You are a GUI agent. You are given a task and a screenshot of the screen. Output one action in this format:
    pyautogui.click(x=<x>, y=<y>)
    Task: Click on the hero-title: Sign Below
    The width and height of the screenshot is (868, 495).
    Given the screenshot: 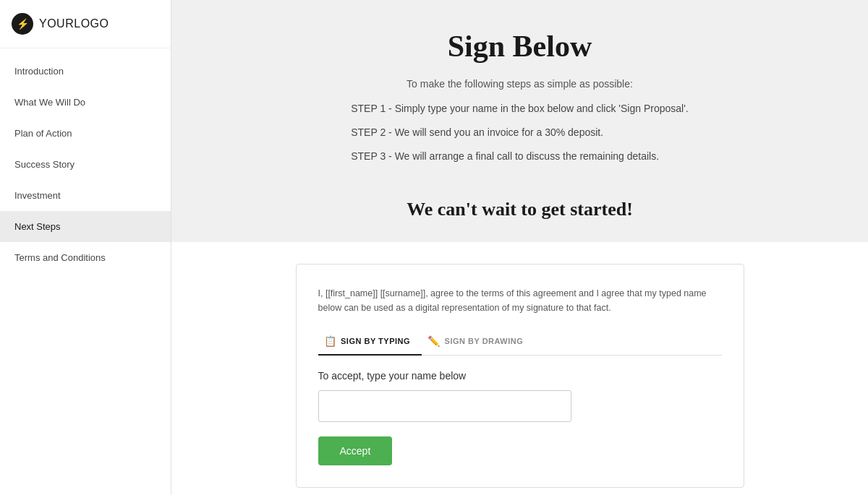 What is the action you would take?
    pyautogui.click(x=519, y=46)
    